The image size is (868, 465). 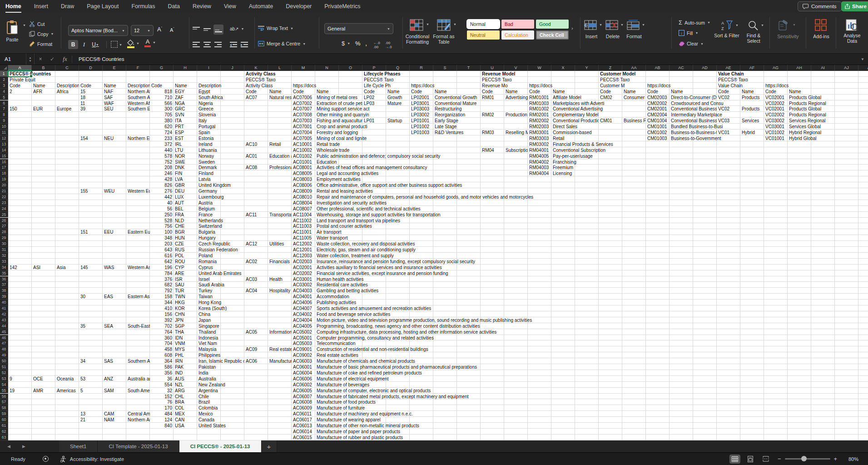 What do you see at coordinates (4, 361) in the screenshot?
I see `row-header-50: 50` at bounding box center [4, 361].